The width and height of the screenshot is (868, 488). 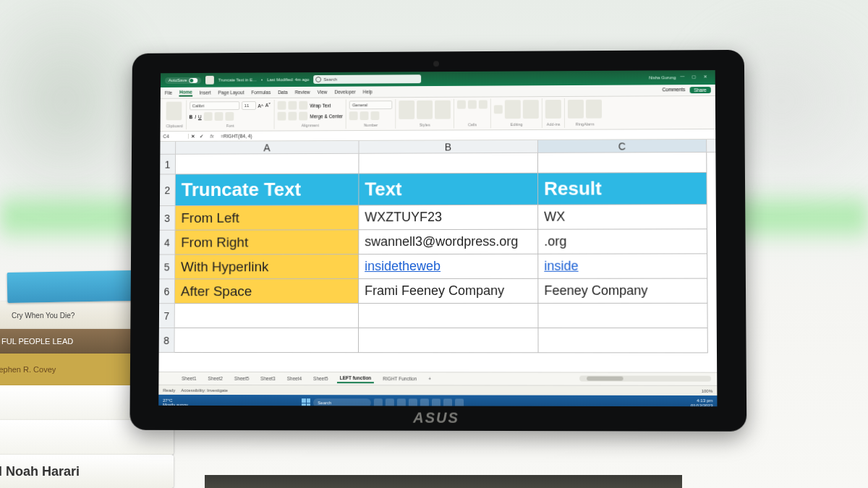 What do you see at coordinates (622, 146) in the screenshot?
I see `column-header-c: C` at bounding box center [622, 146].